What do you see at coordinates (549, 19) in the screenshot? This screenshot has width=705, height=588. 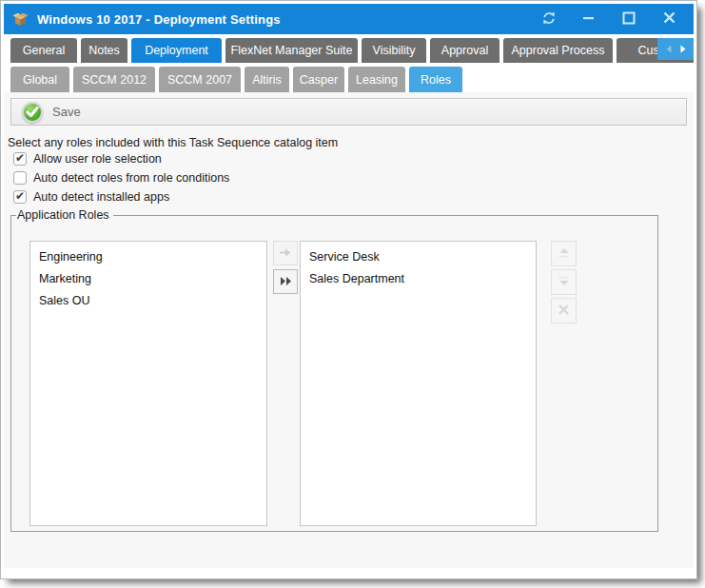 I see `refresh-button` at bounding box center [549, 19].